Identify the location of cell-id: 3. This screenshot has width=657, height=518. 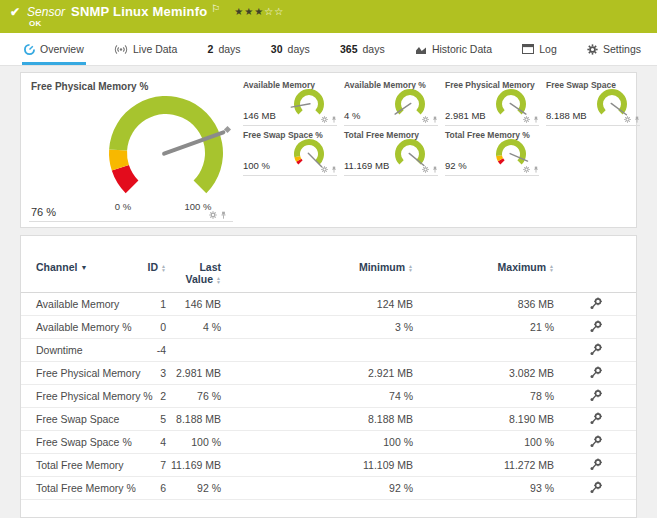
(151, 373).